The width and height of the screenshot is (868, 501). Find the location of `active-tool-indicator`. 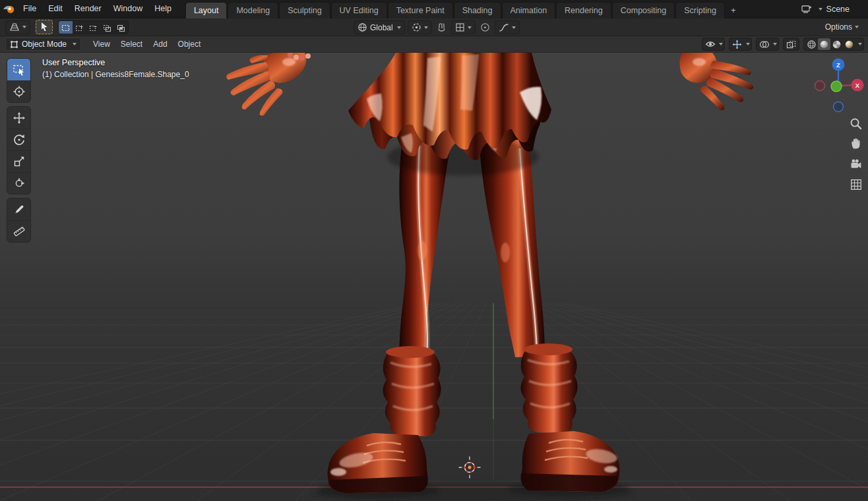

active-tool-indicator is located at coordinates (44, 27).